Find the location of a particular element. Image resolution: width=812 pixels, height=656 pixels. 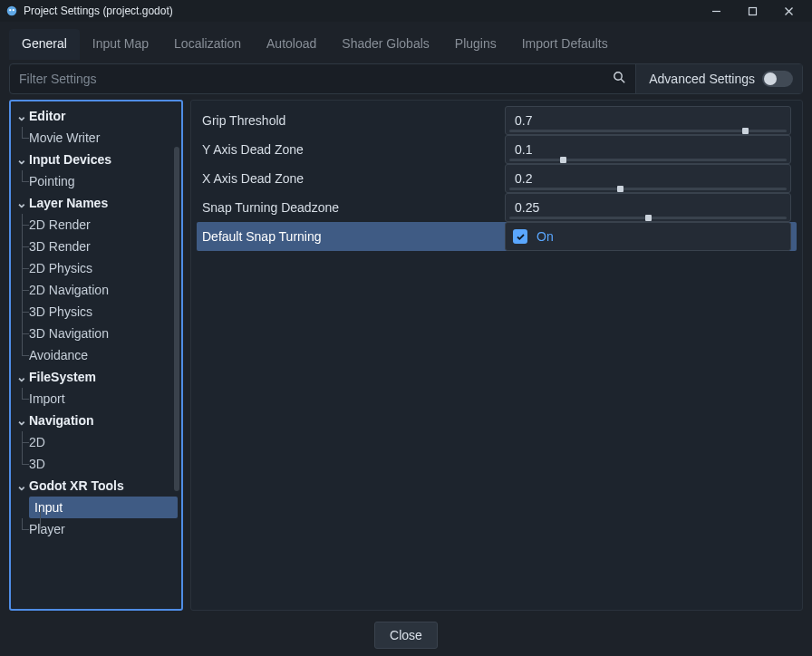

minimize-button is located at coordinates (716, 11).